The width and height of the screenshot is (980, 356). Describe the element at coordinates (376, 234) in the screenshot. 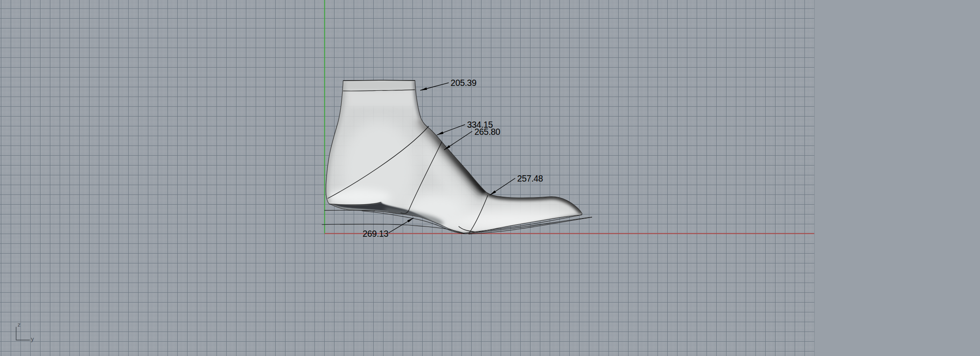

I see `svg-text: 269.13` at that location.